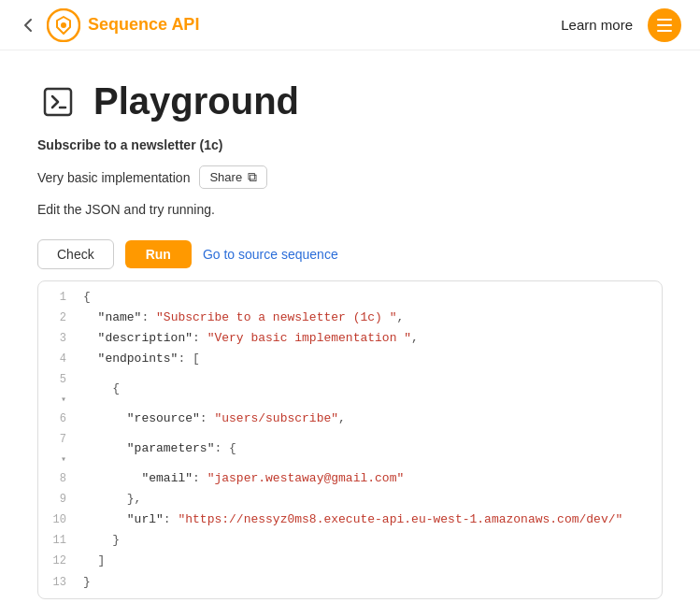 This screenshot has width=700, height=603. Describe the element at coordinates (596, 24) in the screenshot. I see `learn-more-link: Learn more` at that location.